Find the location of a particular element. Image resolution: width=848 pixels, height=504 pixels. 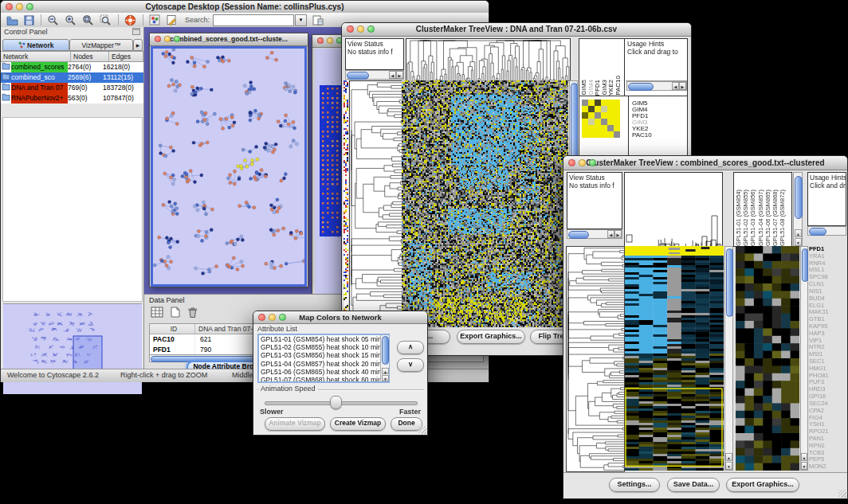

network-icon is located at coordinates (22, 45).